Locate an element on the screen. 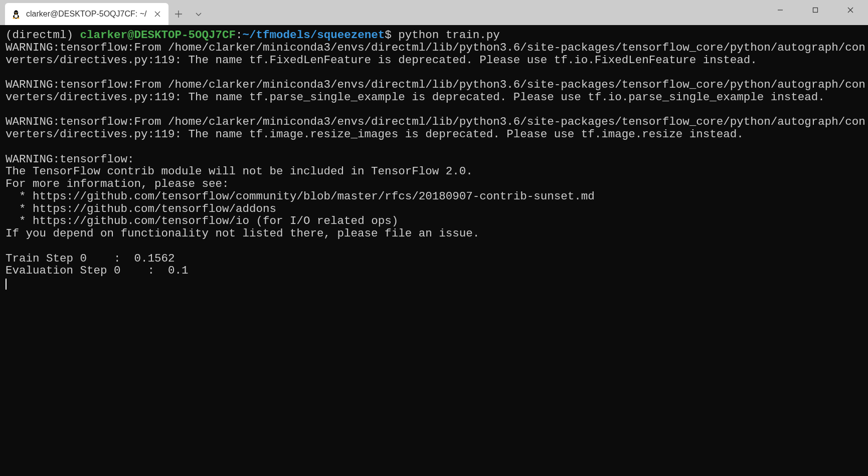  prompt-dollar: $ is located at coordinates (388, 35).